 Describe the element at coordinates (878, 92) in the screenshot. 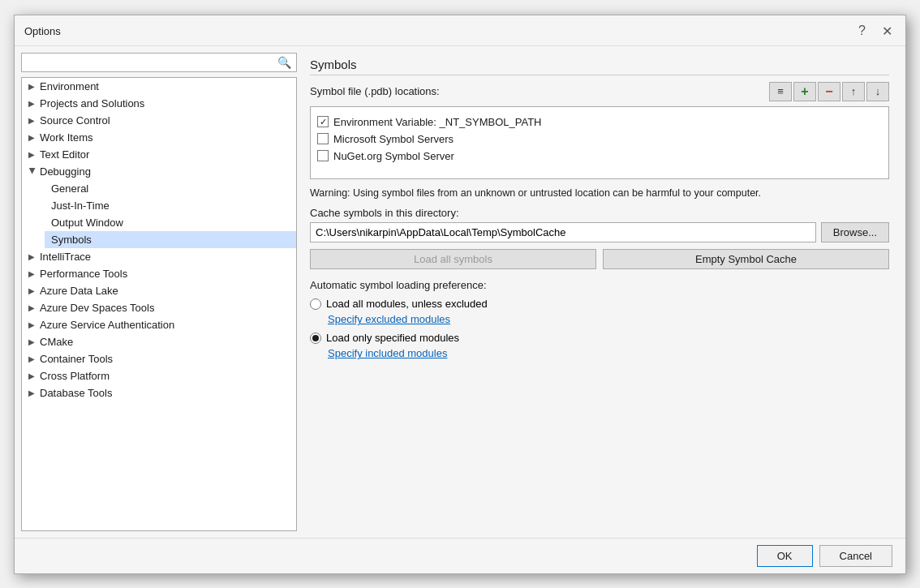

I see `down-toolbar-btn: ↓` at that location.